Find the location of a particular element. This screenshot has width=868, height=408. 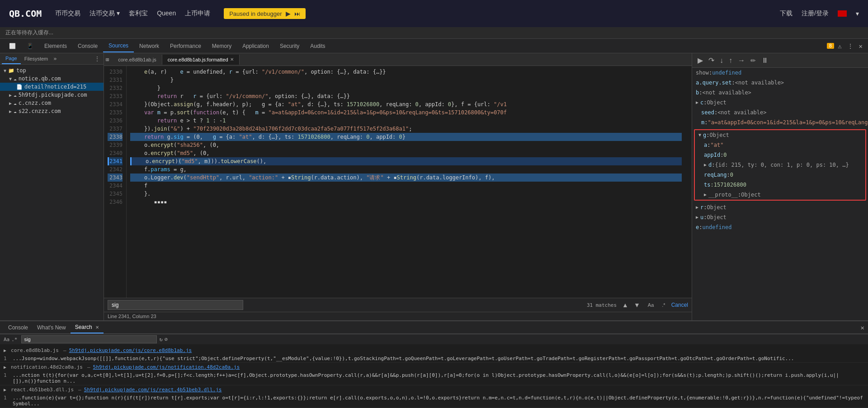

saving-bar: 正在等待存入缓存... is located at coordinates (434, 33).